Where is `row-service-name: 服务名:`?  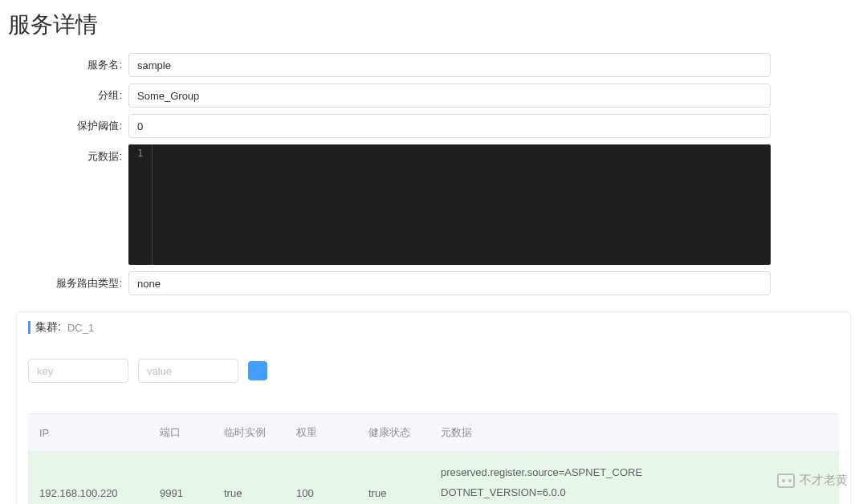
row-service-name: 服务名: is located at coordinates (434, 65).